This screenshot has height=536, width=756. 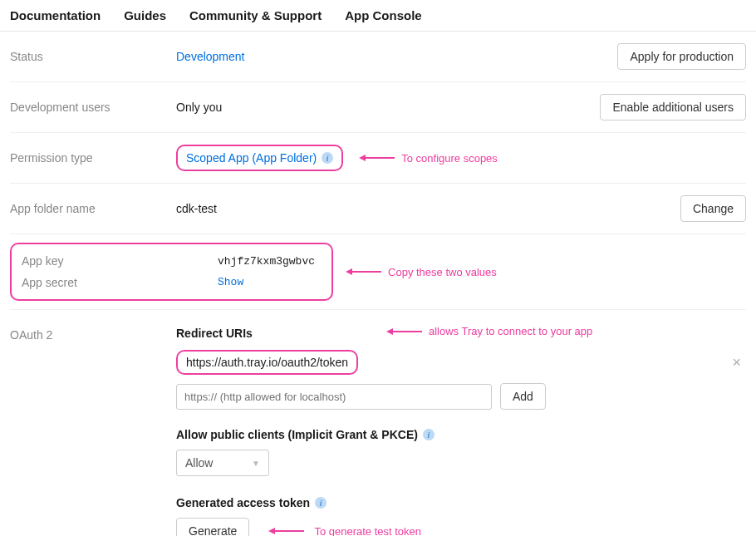 I want to click on row-permission-type: Permission type Scoped App (App Folder) …, so click(x=378, y=158).